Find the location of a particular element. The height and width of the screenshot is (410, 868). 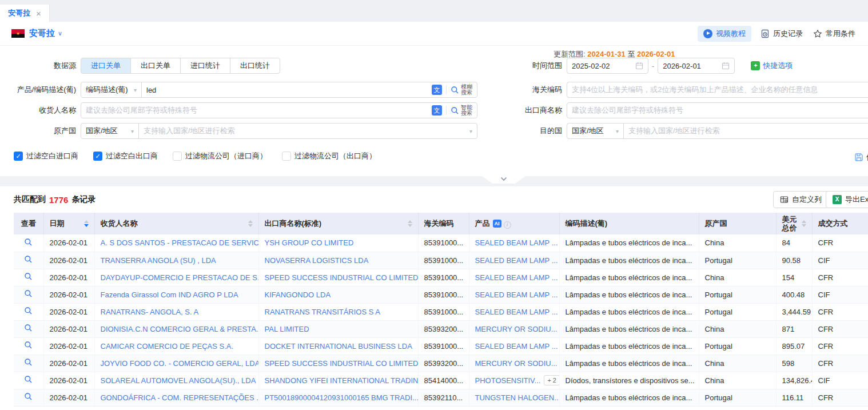

country-selector: 安哥拉 is located at coordinates (42, 33).